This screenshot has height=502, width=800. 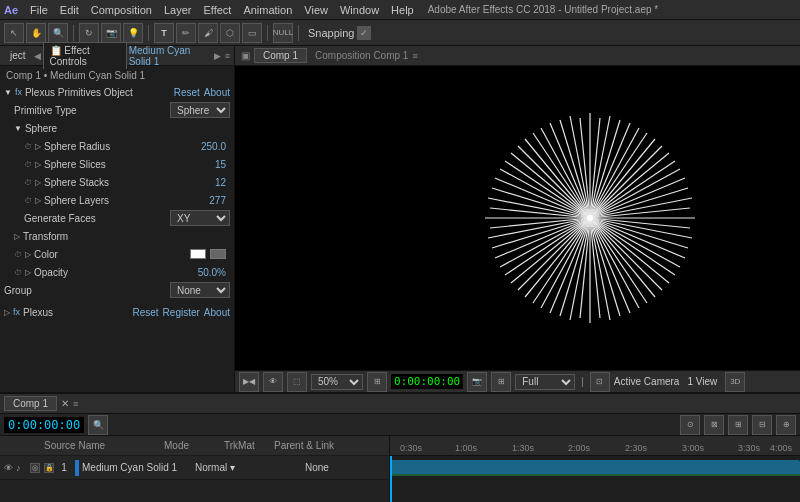 What do you see at coordinates (273, 382) in the screenshot?
I see `comp-bottom-btn2: 👁` at bounding box center [273, 382].